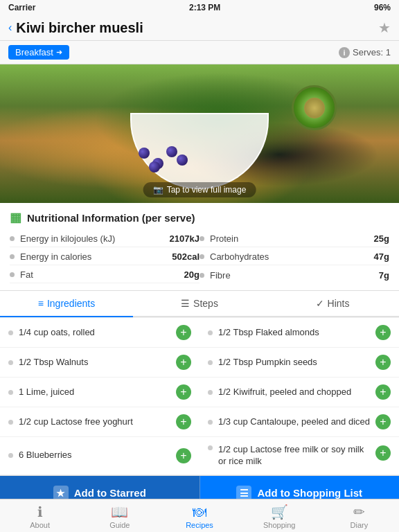  I want to click on ingredient-item: 1/2 cup Lactose free yoghurt +, so click(100, 423).